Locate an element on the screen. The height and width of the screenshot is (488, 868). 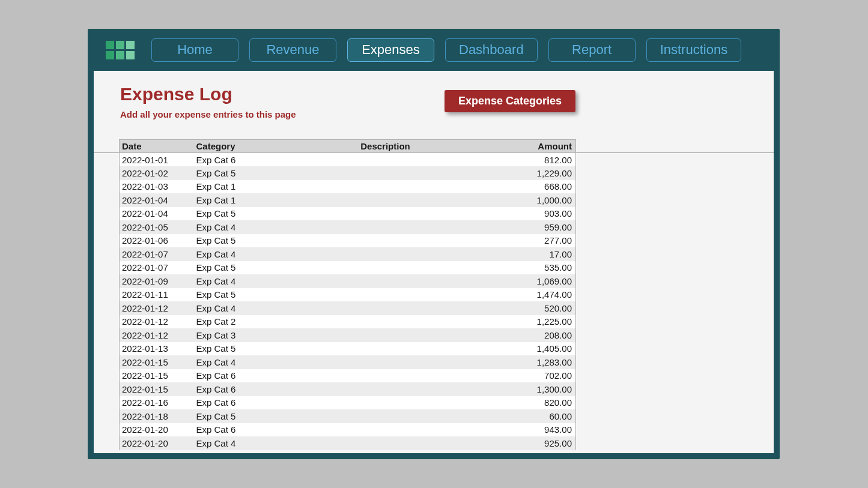
table-row: 2022-01-12Exp Cat 3208.00 is located at coordinates (348, 335).